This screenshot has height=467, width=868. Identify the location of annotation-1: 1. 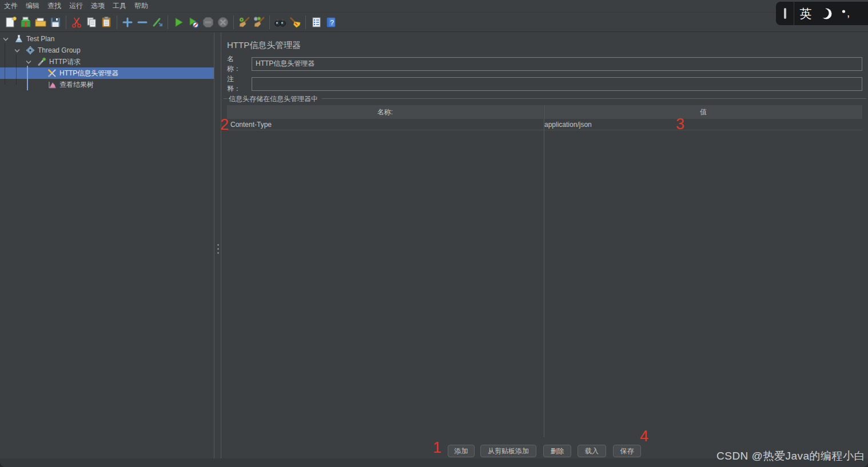
(437, 448).